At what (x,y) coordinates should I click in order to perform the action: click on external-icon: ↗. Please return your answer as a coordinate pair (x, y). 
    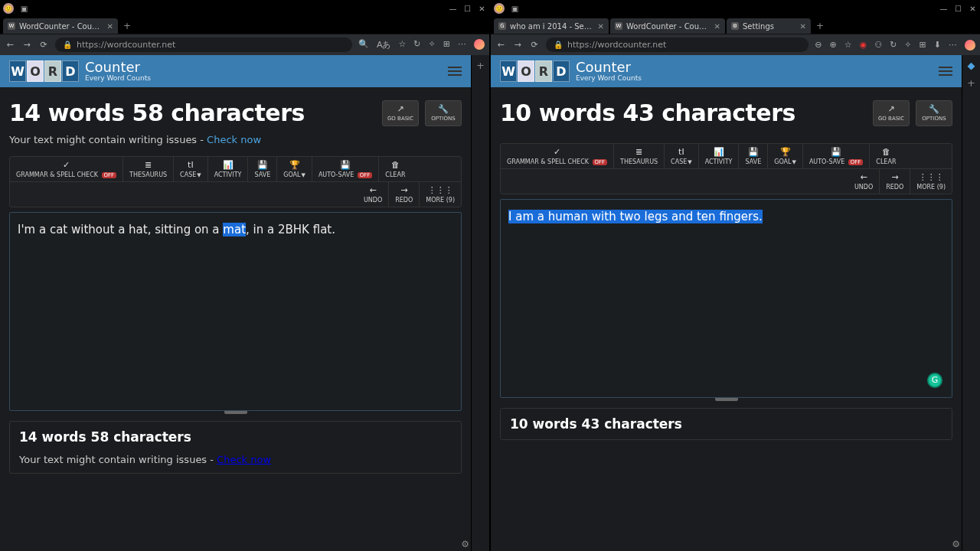
    Looking at the image, I should click on (891, 109).